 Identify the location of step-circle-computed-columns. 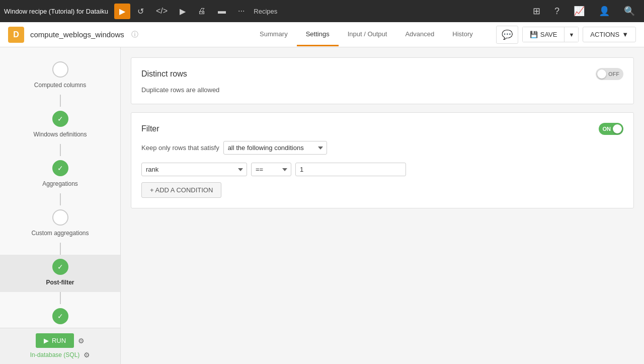
(60, 69).